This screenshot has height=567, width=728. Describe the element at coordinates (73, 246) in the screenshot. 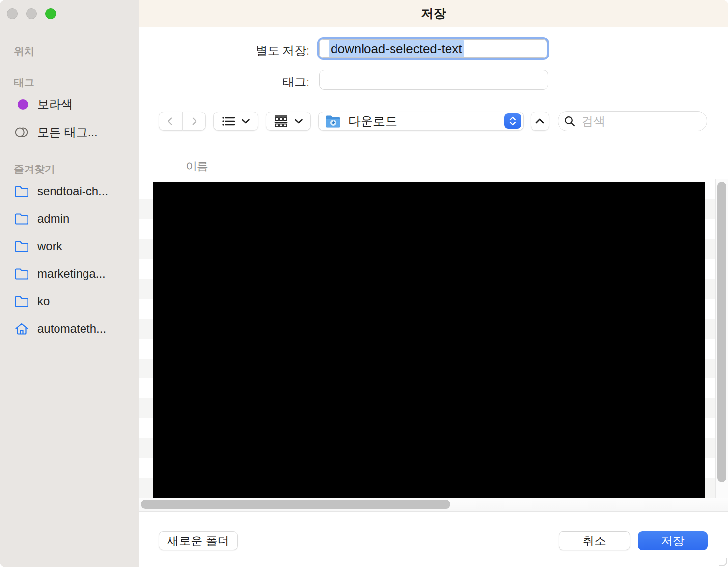

I see `sidebar-item-work: work` at that location.